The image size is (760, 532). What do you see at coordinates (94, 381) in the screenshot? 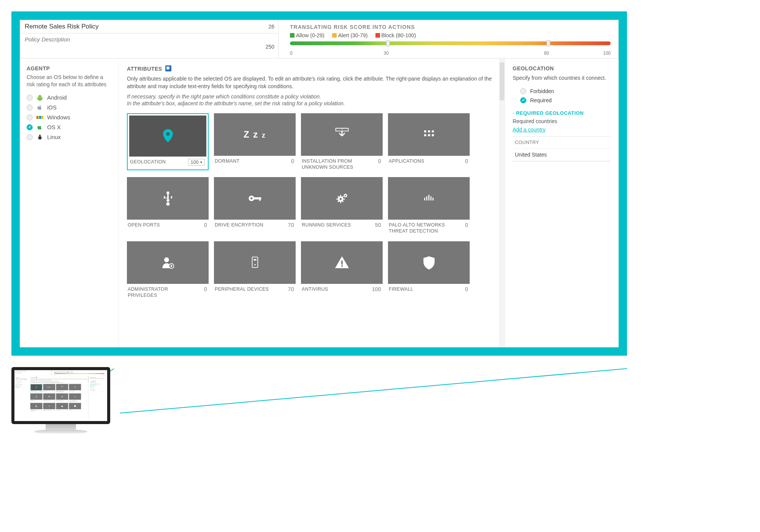
I see `option-label: Forbidden` at bounding box center [94, 381].